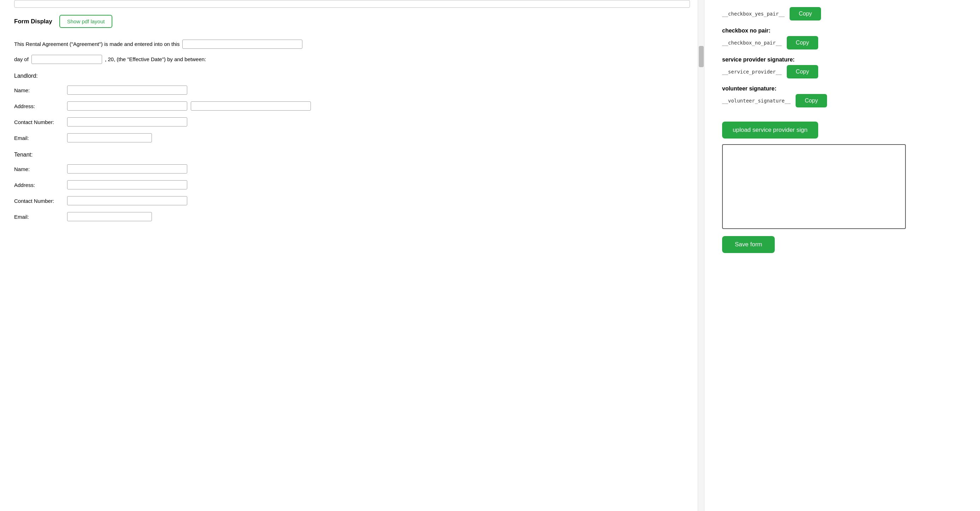  Describe the element at coordinates (756, 100) in the screenshot. I see `volunteer-sig-code: __volunteer_signature__` at that location.